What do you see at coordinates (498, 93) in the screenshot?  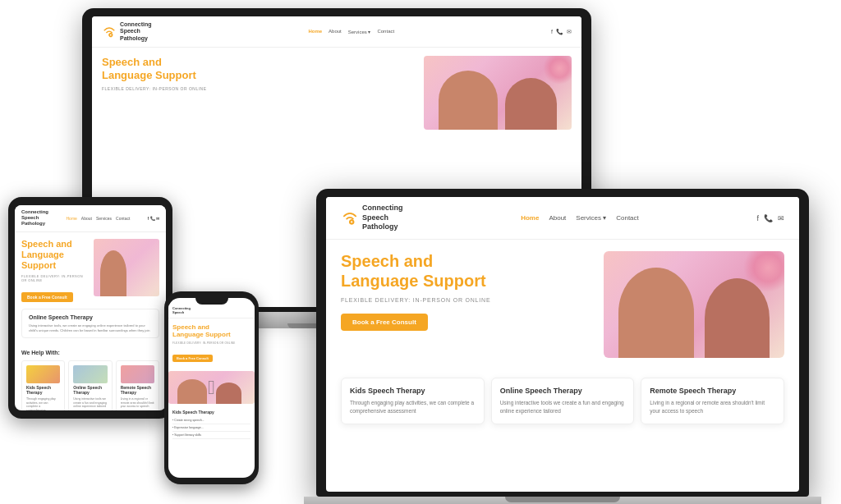 I see `laptop-hero-image` at bounding box center [498, 93].